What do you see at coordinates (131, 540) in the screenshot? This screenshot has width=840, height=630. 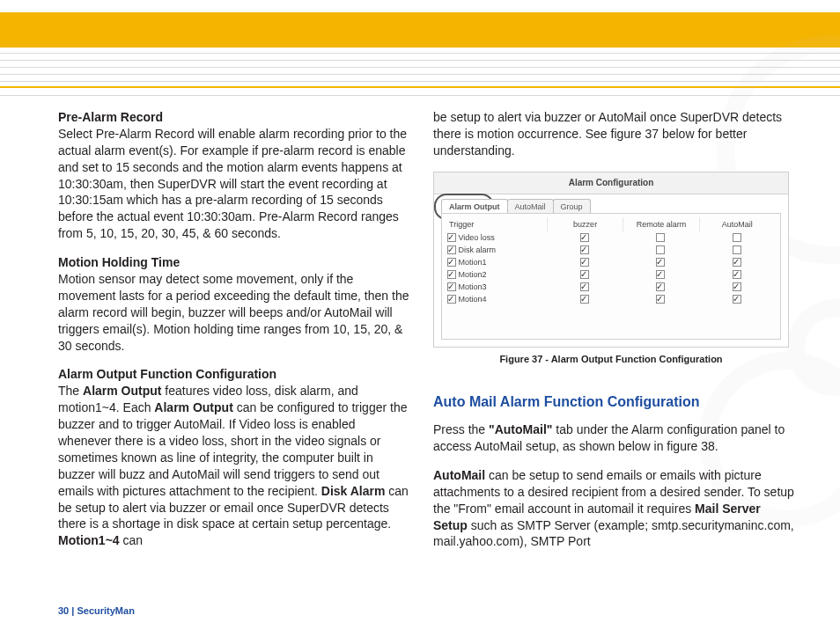 I see `text: can` at bounding box center [131, 540].